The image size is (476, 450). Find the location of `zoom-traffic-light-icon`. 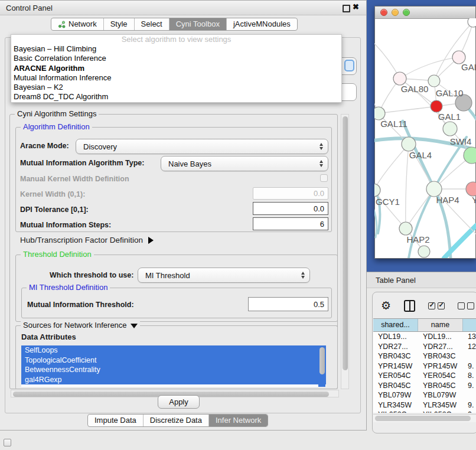

zoom-traffic-light-icon is located at coordinates (406, 12).